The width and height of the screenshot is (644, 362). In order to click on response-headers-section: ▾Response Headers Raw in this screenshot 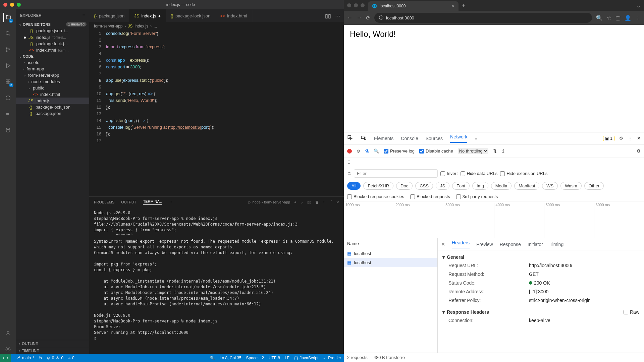, I will do `click(541, 312)`.